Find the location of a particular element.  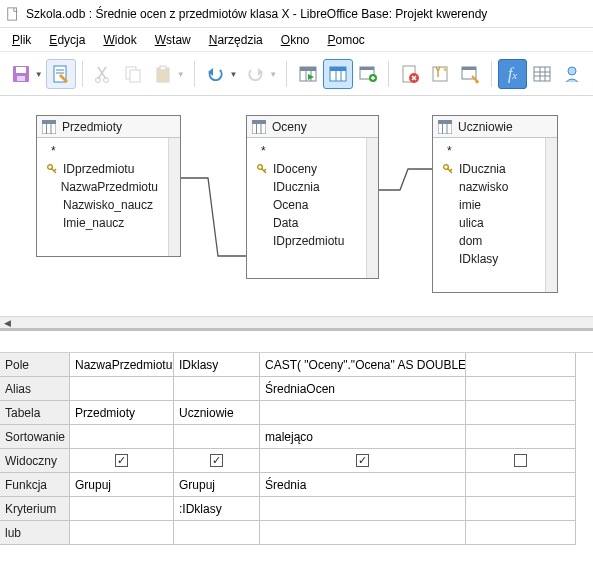

grid-lub-c2 is located at coordinates (217, 533).